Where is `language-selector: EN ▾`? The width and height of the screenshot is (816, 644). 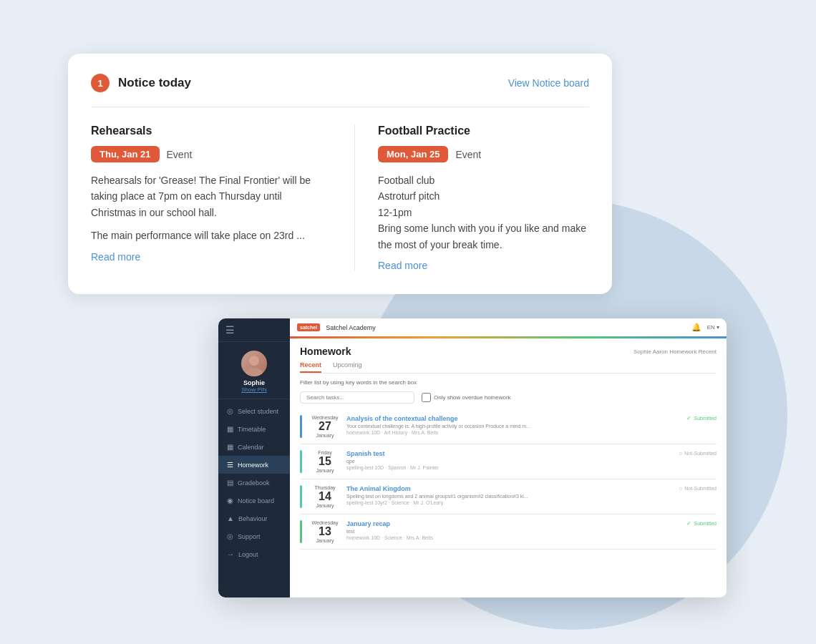 language-selector: EN ▾ is located at coordinates (713, 328).